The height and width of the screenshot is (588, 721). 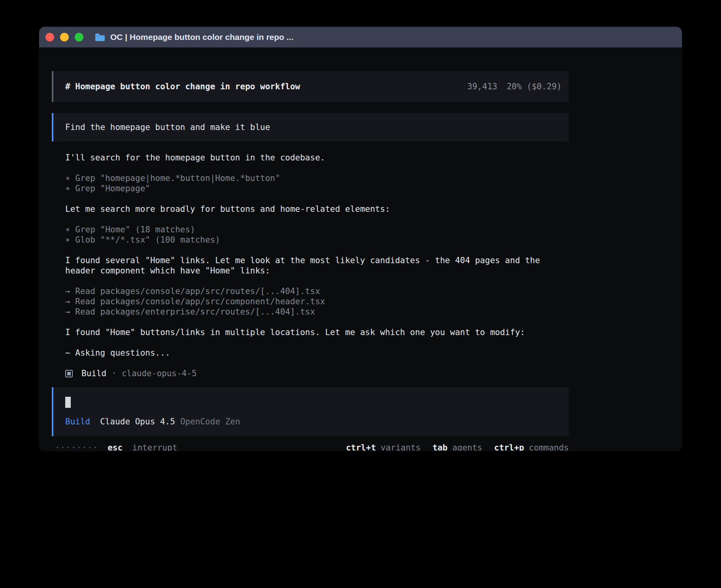 What do you see at coordinates (515, 87) in the screenshot?
I see `session-meta: 39,413 20% ($0.29)` at bounding box center [515, 87].